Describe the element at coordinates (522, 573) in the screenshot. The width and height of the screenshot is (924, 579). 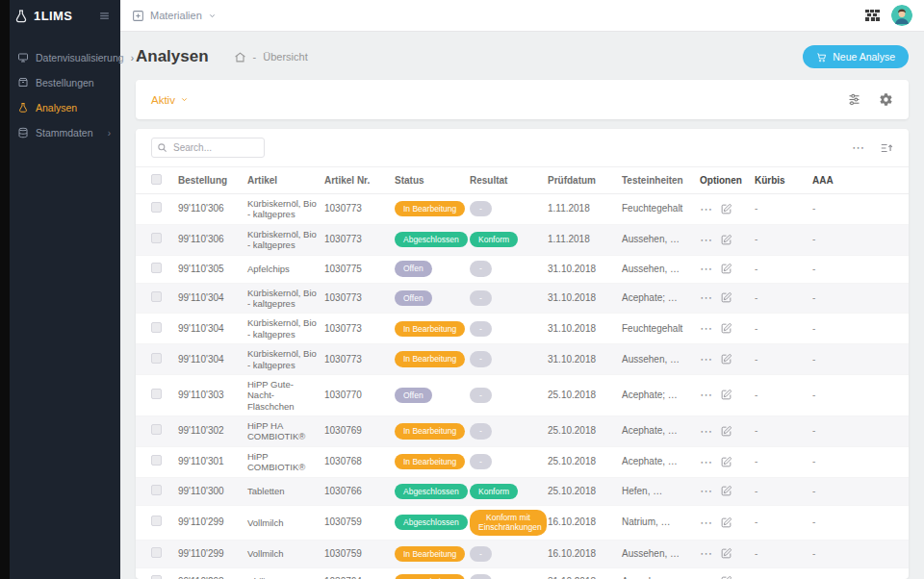
I see `table-row: 99'110'298 Chilino 1030764 In Bearbeitun…` at that location.